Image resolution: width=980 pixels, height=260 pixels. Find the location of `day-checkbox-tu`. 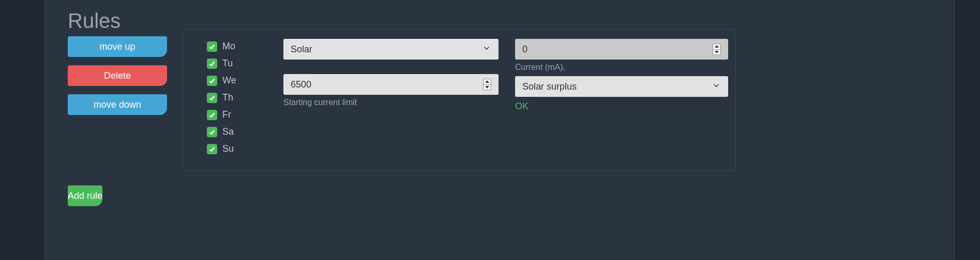

day-checkbox-tu is located at coordinates (212, 64).